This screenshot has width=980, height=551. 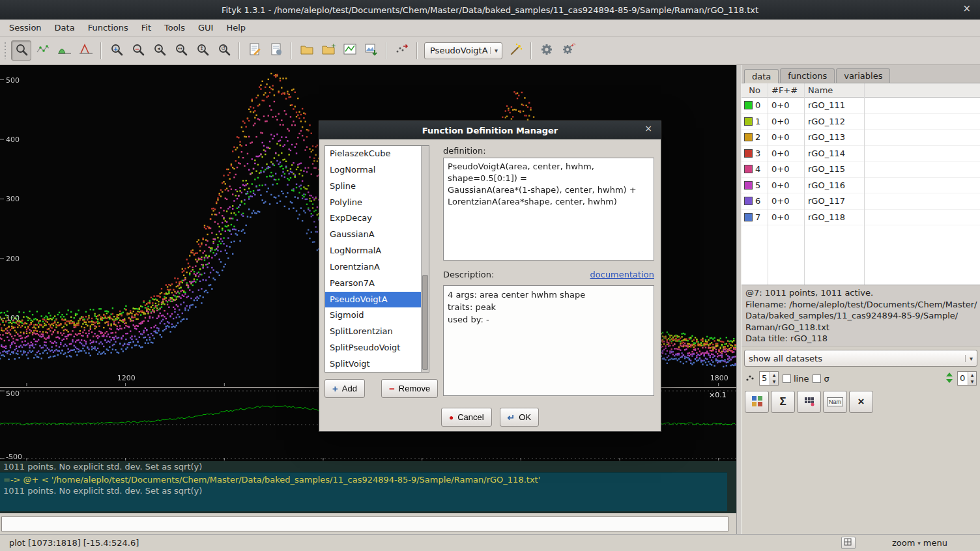 What do you see at coordinates (25, 27) in the screenshot?
I see `menu-item: Session` at bounding box center [25, 27].